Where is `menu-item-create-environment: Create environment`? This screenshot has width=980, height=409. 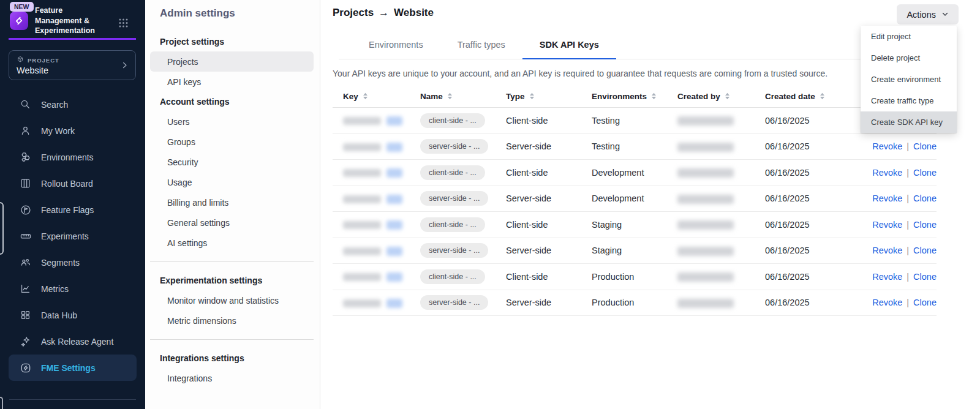 menu-item-create-environment: Create environment is located at coordinates (909, 80).